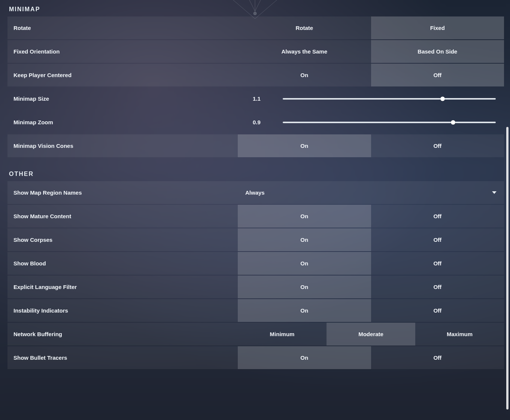 This screenshot has height=420, width=510. I want to click on toggle-corpses-off: Off, so click(438, 240).